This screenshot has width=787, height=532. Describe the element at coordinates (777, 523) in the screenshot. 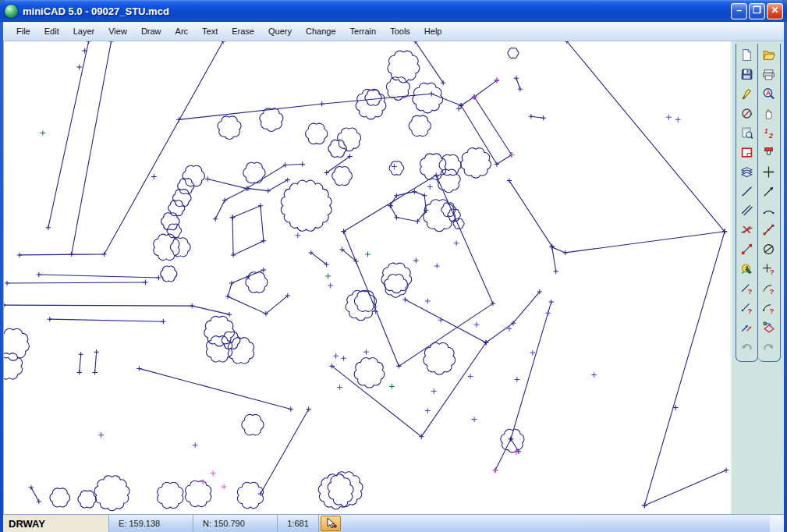

I see `resize-grip` at that location.